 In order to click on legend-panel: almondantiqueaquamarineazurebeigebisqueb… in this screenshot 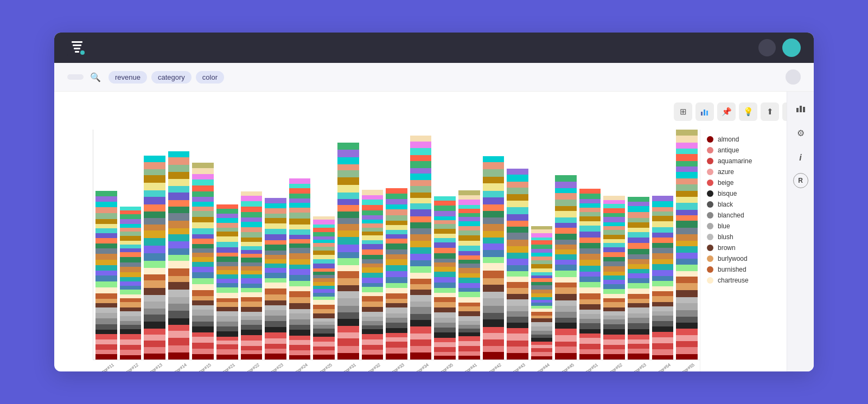, I will do `click(743, 251)`.